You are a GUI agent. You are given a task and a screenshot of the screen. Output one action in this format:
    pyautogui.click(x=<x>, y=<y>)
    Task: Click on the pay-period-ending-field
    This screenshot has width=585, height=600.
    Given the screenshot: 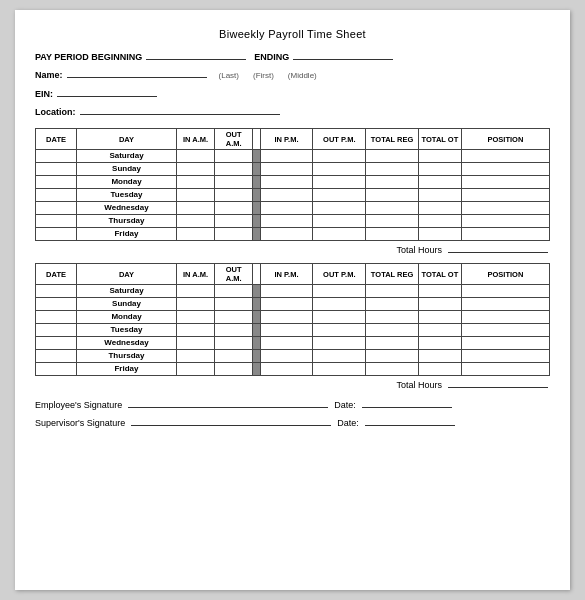 What is the action you would take?
    pyautogui.click(x=343, y=60)
    